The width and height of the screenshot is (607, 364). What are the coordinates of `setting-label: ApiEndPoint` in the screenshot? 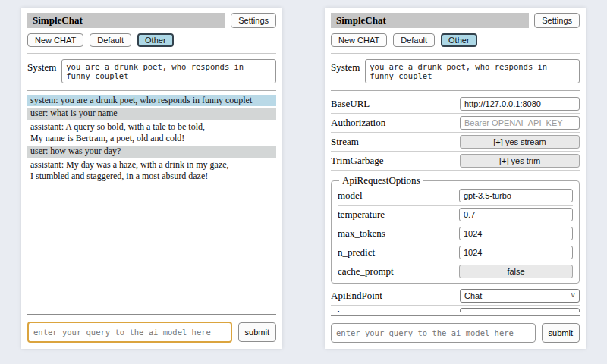 It's located at (395, 296).